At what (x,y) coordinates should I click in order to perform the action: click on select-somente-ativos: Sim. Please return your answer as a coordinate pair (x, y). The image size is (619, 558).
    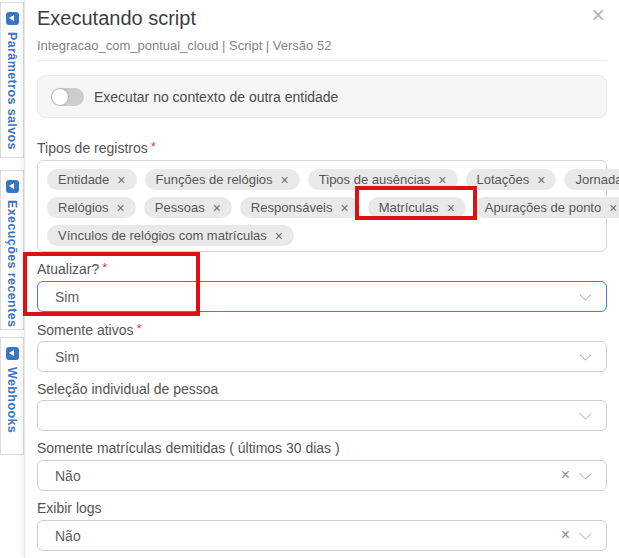
    Looking at the image, I should click on (322, 356).